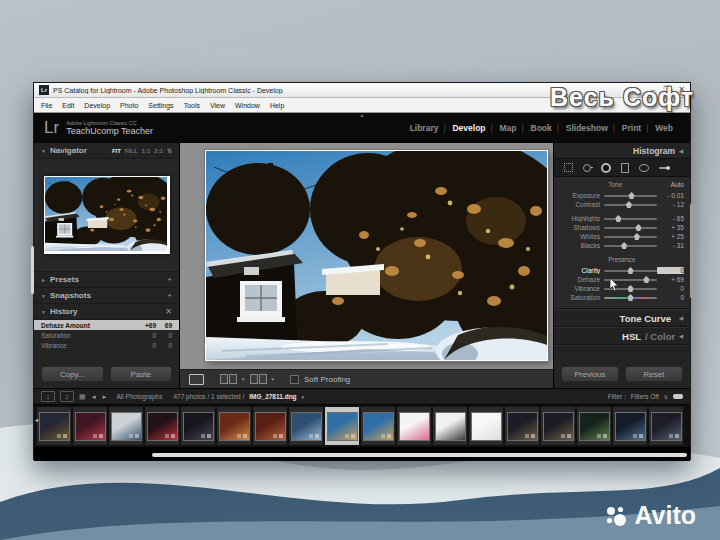  What do you see at coordinates (158, 151) in the screenshot?
I see `navigator-zoom-option: 2:1` at bounding box center [158, 151].